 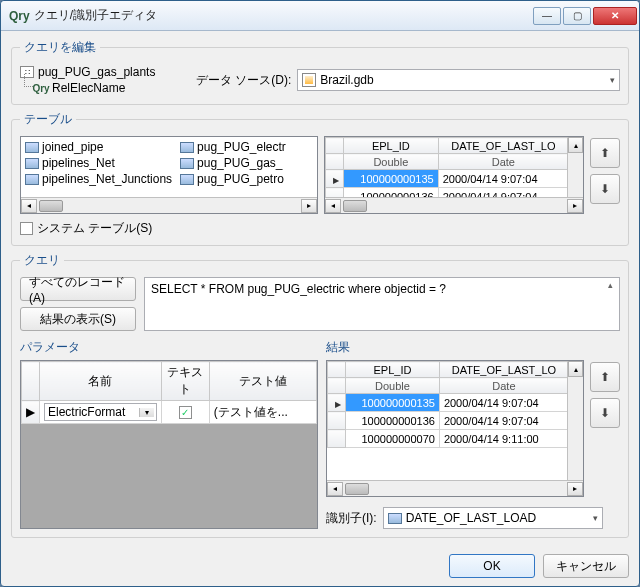 What do you see at coordinates (100, 412) in the screenshot?
I see `param-name-combo: ElectricFormat` at bounding box center [100, 412].